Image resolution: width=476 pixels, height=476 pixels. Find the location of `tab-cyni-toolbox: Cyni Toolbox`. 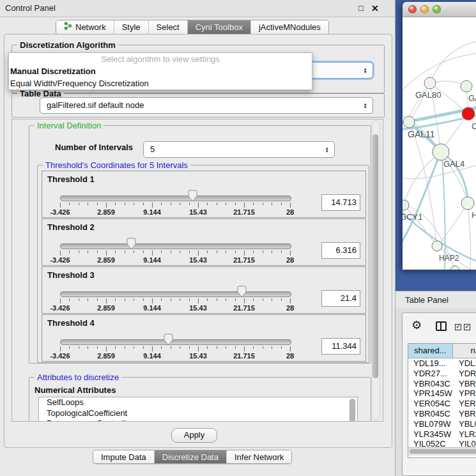

tab-cyni-toolbox: Cyni Toolbox is located at coordinates (220, 27).